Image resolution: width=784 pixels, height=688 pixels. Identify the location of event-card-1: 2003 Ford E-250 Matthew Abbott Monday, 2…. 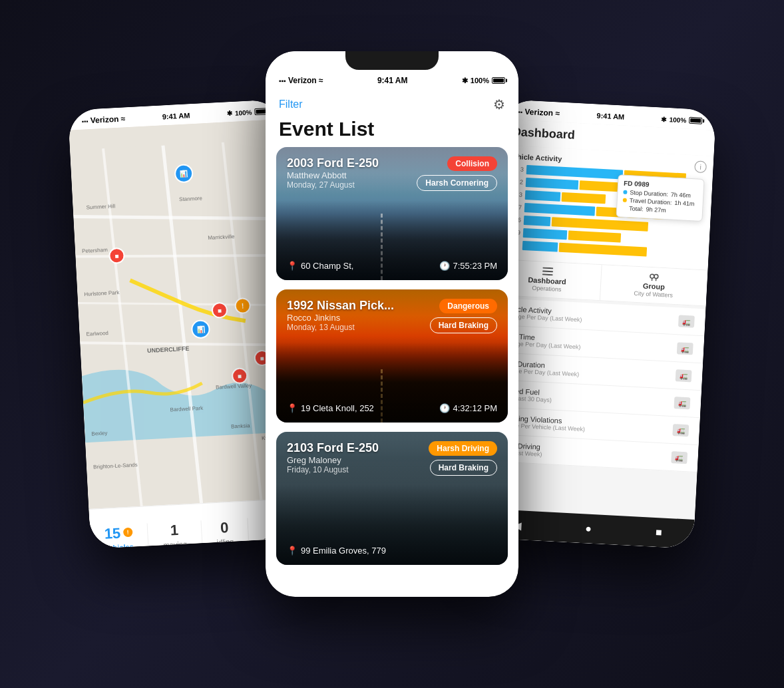
(392, 214).